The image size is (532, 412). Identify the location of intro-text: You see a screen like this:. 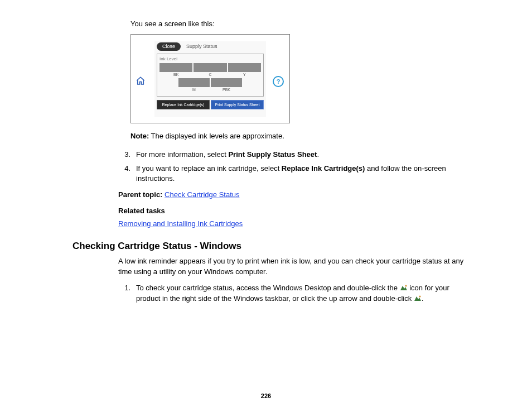
(298, 25).